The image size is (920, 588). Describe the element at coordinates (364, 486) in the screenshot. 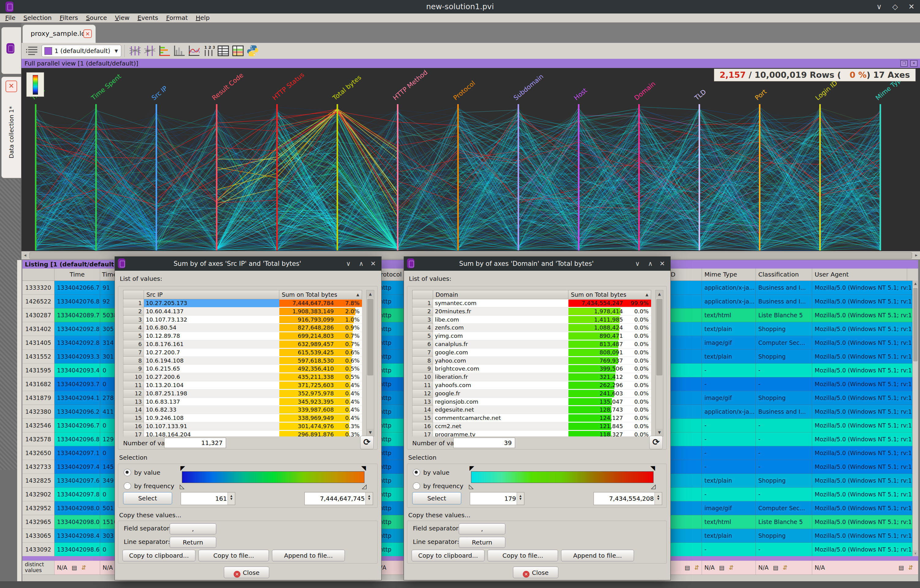

I see `gradient-max-marker-bottom: ◿` at that location.